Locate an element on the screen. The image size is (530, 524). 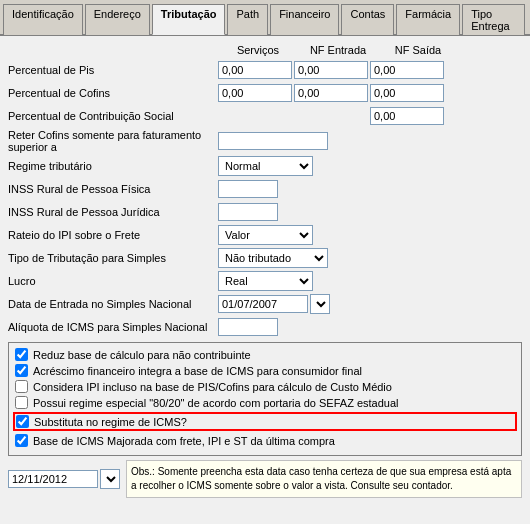
tab-path: Path is located at coordinates (248, 20).